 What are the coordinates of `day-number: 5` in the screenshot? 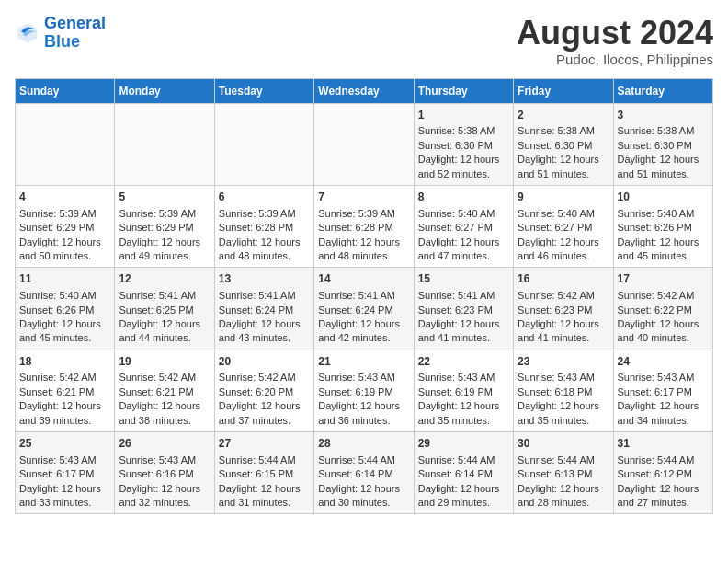 It's located at (164, 197).